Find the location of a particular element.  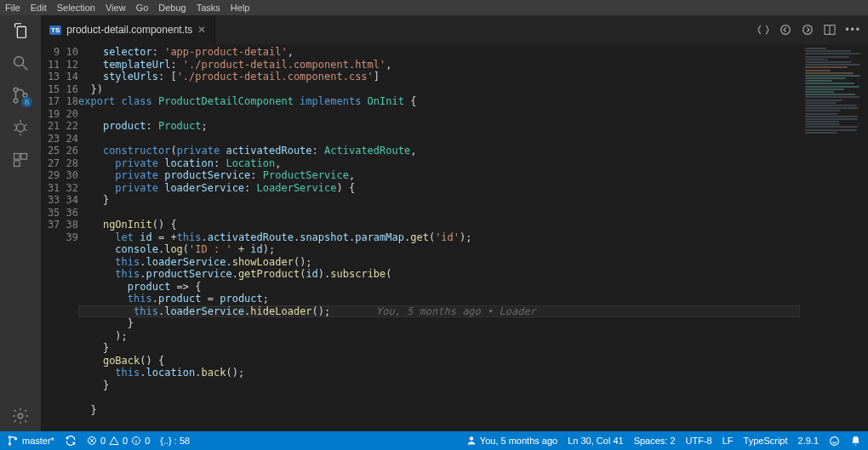

notifications-icon is located at coordinates (856, 441).